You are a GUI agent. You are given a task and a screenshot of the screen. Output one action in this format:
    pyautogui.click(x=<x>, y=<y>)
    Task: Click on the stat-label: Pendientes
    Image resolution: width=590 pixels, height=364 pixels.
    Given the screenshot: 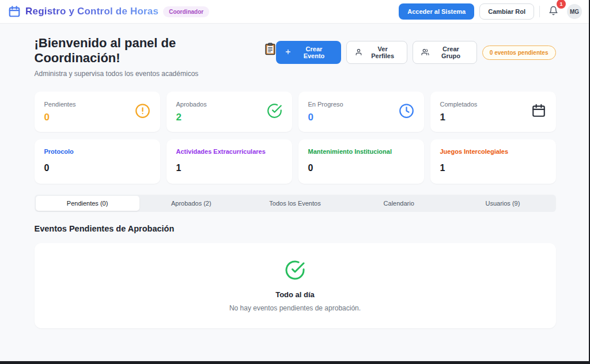 What is the action you would take?
    pyautogui.click(x=60, y=104)
    